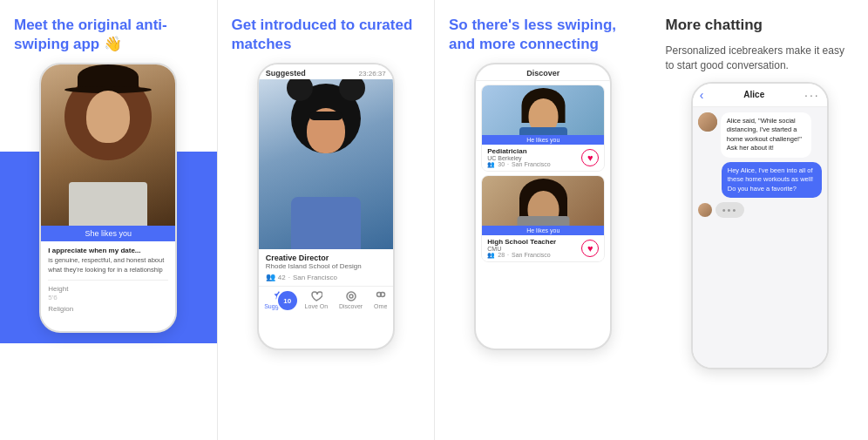 This screenshot has height=440, width=868. What do you see at coordinates (519, 159) in the screenshot?
I see `match1-school: UC Berkeley` at bounding box center [519, 159].